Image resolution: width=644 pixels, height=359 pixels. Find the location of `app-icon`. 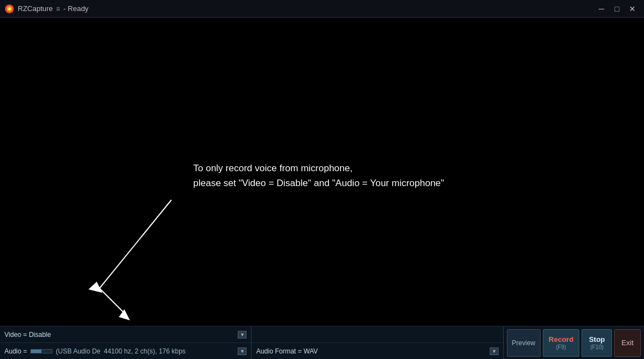

app-icon is located at coordinates (9, 9).